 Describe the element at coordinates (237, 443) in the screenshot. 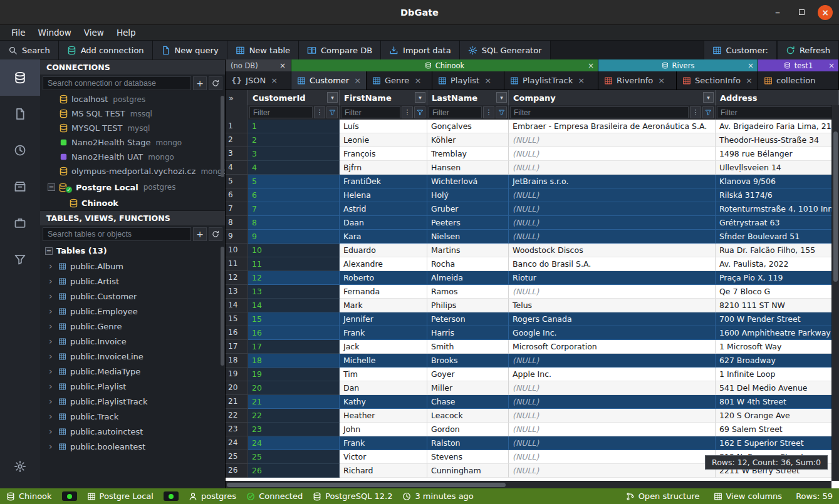

I see `row-number: 24` at that location.